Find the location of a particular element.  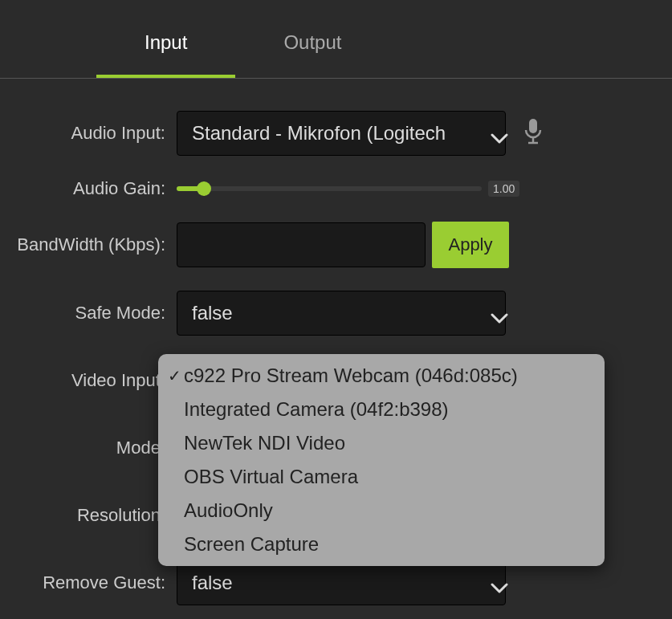

safe-mode-select: false is located at coordinates (341, 313).